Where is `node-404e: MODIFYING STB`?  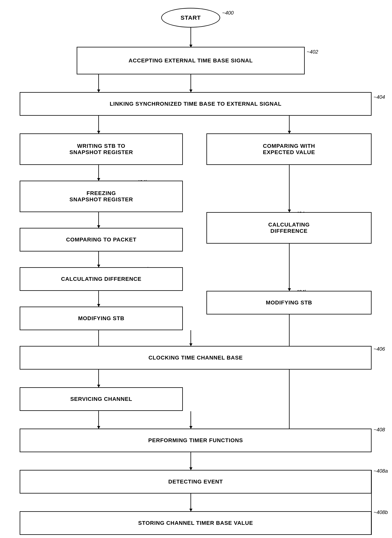
node-404e: MODIFYING STB is located at coordinates (101, 318).